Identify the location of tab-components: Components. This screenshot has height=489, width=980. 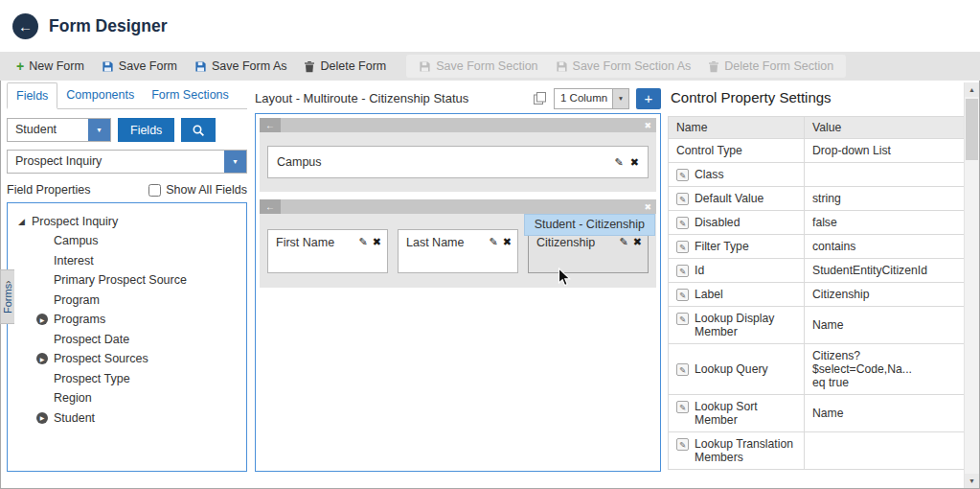
(100, 96).